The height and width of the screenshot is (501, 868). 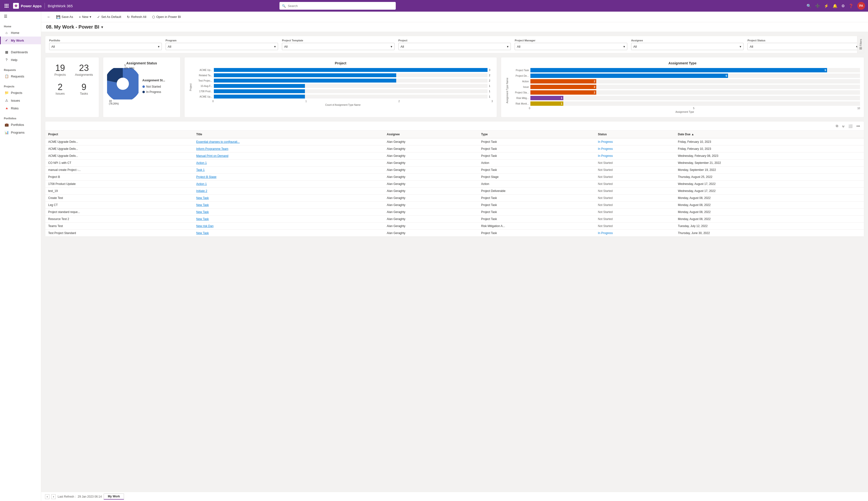 I want to click on settings-icon: ⚙, so click(x=843, y=6).